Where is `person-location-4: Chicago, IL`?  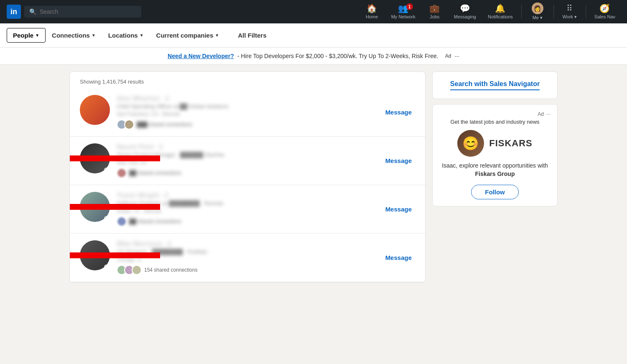
person-location-4: Chicago, IL is located at coordinates (246, 260).